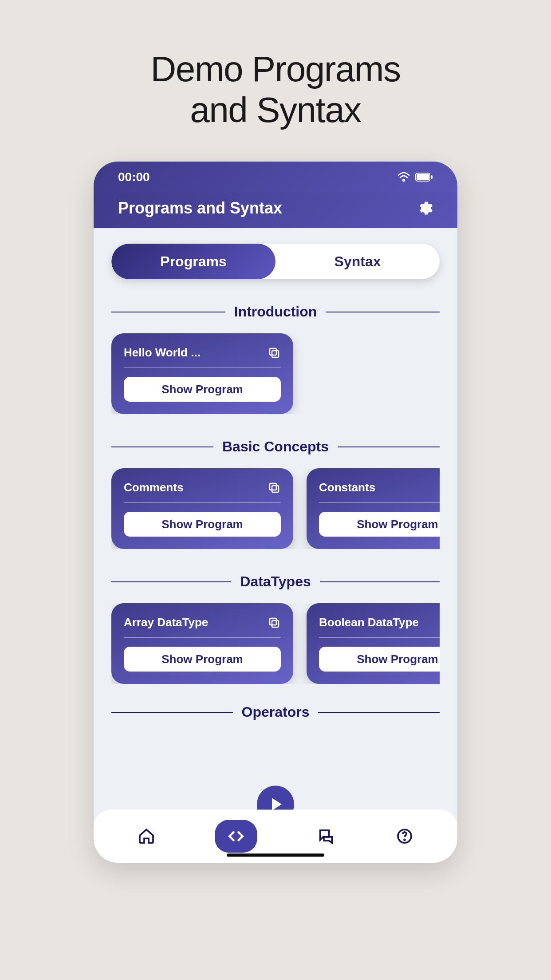 Image resolution: width=551 pixels, height=980 pixels. What do you see at coordinates (275, 581) in the screenshot?
I see `section-title: DataTypes` at bounding box center [275, 581].